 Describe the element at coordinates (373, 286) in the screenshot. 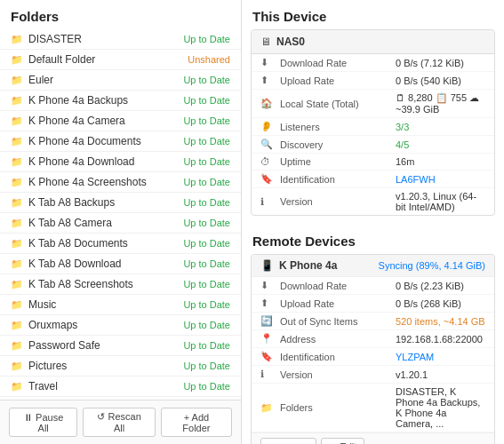

I see `remote-device-row: ⬇ Download Rate 0 B/s (2.23 KiB)` at that location.